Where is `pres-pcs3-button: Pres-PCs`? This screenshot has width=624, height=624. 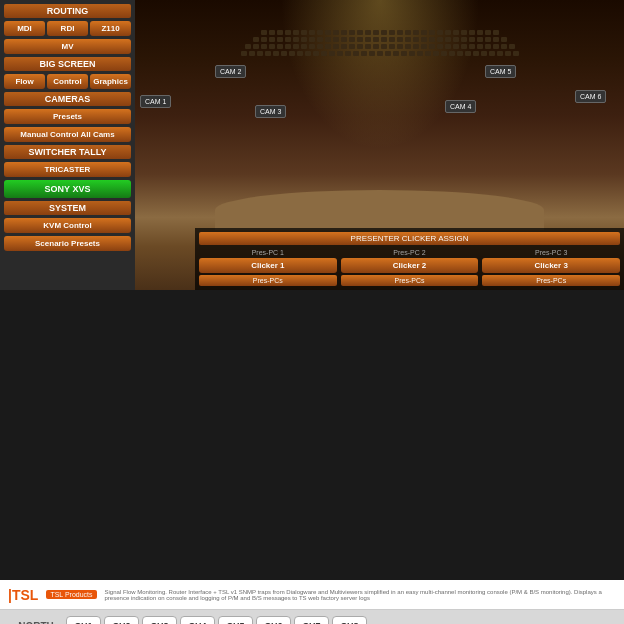
pres-pcs3-button: Pres-PCs is located at coordinates (551, 280).